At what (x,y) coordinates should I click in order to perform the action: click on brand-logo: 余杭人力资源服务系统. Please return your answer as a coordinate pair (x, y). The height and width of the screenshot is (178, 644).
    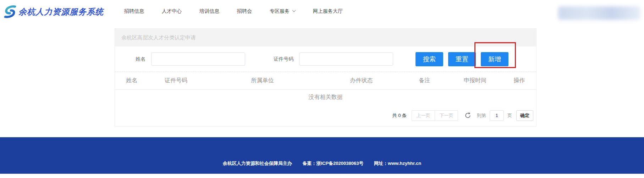
    Looking at the image, I should click on (54, 12).